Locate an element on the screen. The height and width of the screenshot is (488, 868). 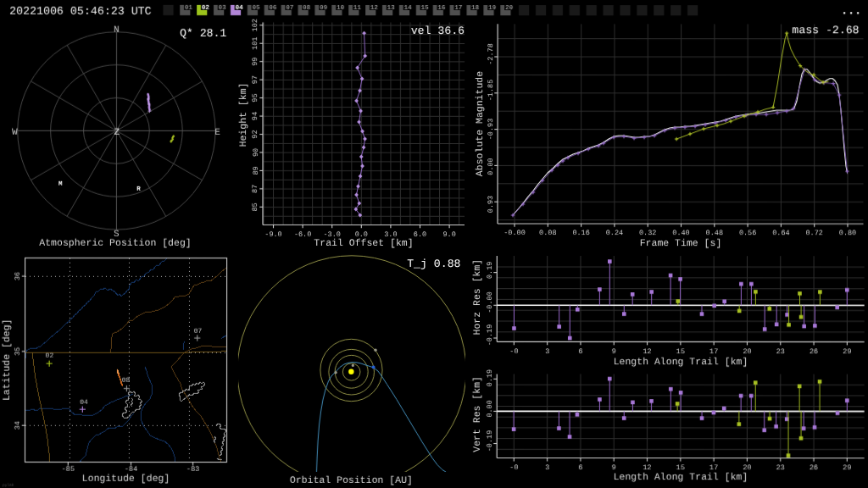
svg-text: 11 is located at coordinates (358, 8).